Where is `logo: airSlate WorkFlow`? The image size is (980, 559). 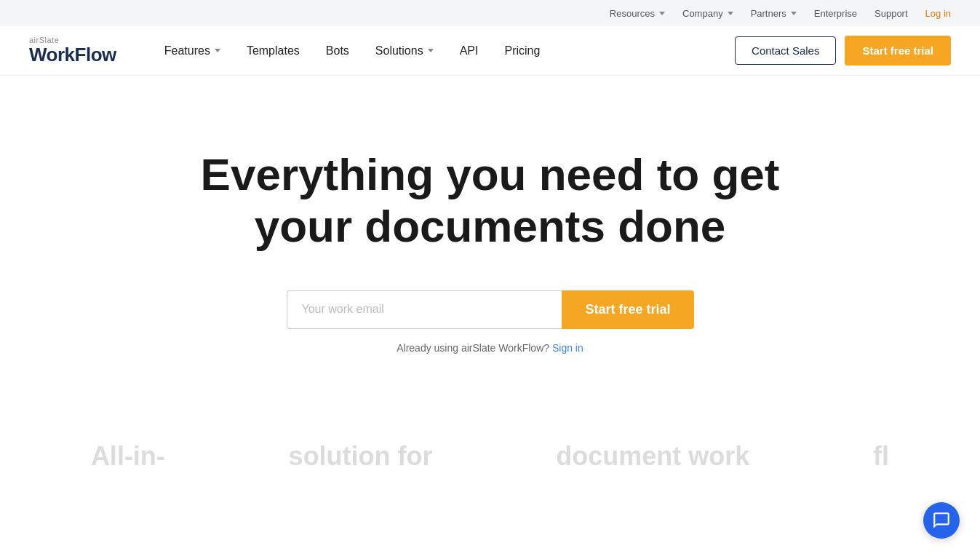
logo: airSlate WorkFlow is located at coordinates (73, 51).